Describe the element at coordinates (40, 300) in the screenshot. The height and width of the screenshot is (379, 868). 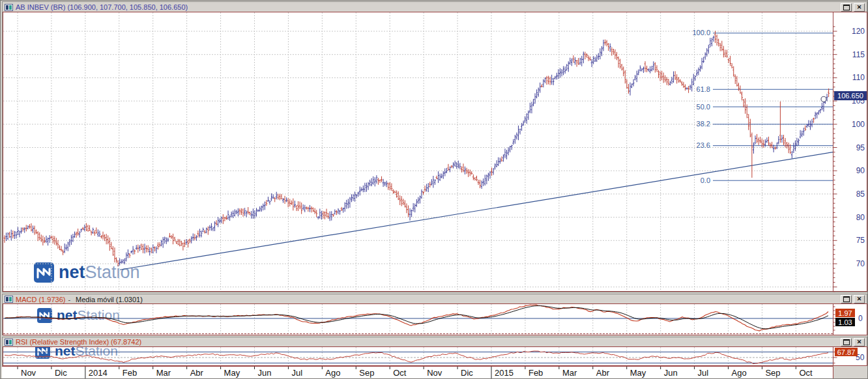
I see `macd-title: MACD (1.9736)` at that location.